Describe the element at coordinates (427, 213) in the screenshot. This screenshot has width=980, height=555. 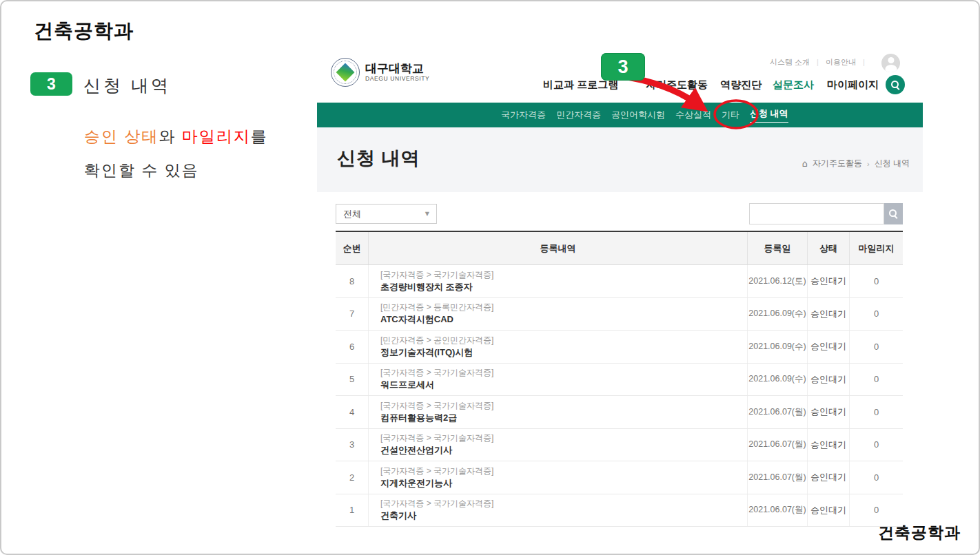
I see `chevron-down-icon: ▼` at that location.